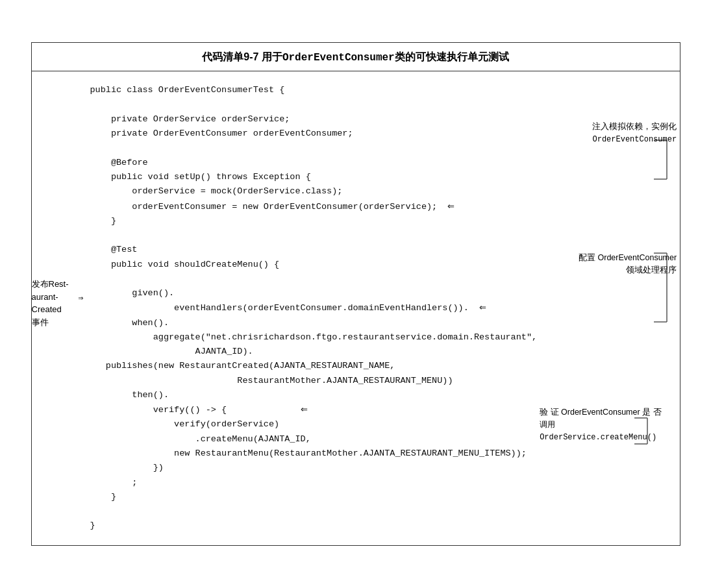  I want to click on listing-title: 代码清单9-7 用于OrderEventConsumer类的可快速执行单元测试, so click(356, 57).